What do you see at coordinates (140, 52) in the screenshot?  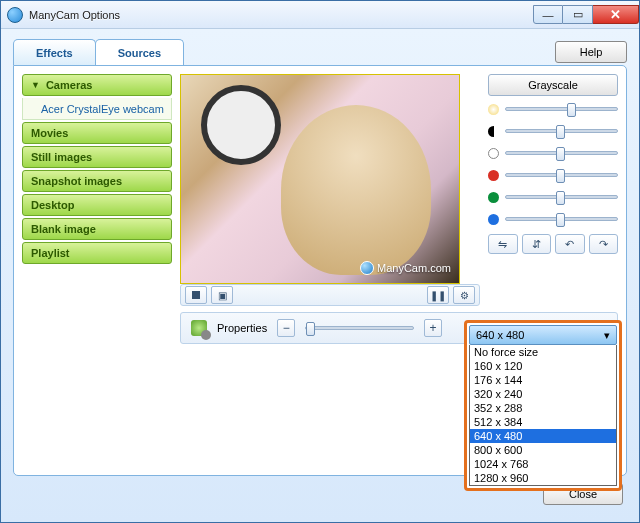 I see `tab-sources: Sources` at bounding box center [140, 52].